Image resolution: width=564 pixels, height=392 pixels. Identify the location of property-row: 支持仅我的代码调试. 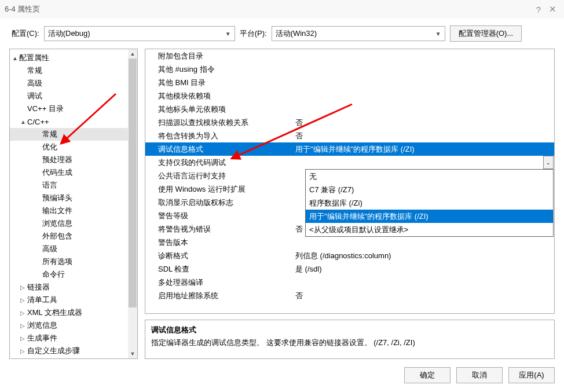
(350, 162).